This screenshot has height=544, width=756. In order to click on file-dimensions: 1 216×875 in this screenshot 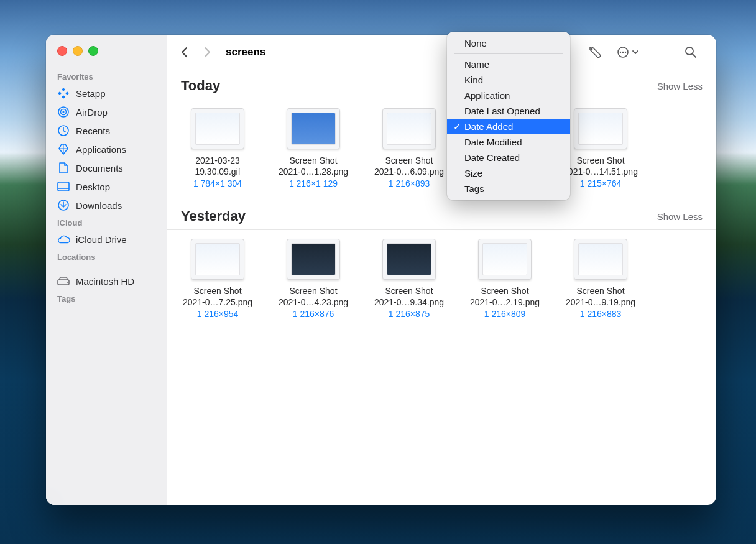, I will do `click(409, 314)`.